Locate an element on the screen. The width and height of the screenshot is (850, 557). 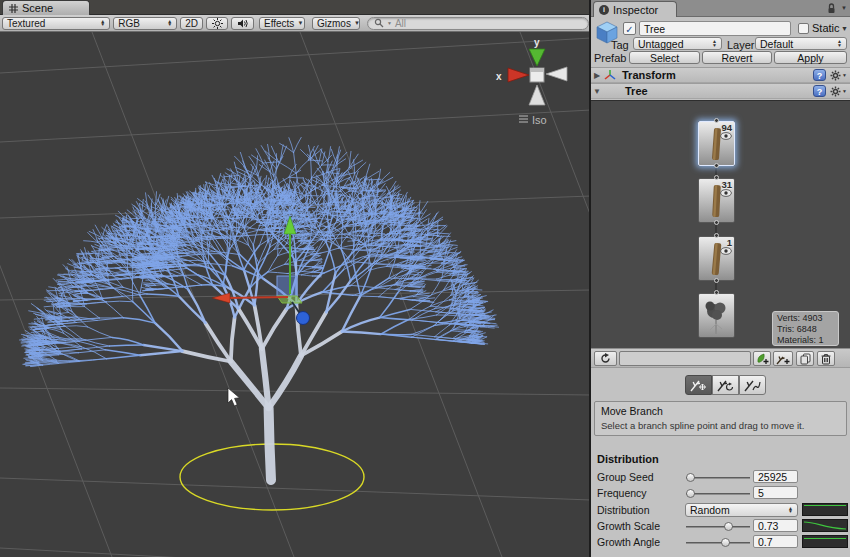
transform-axes-icon is located at coordinates (610, 75).